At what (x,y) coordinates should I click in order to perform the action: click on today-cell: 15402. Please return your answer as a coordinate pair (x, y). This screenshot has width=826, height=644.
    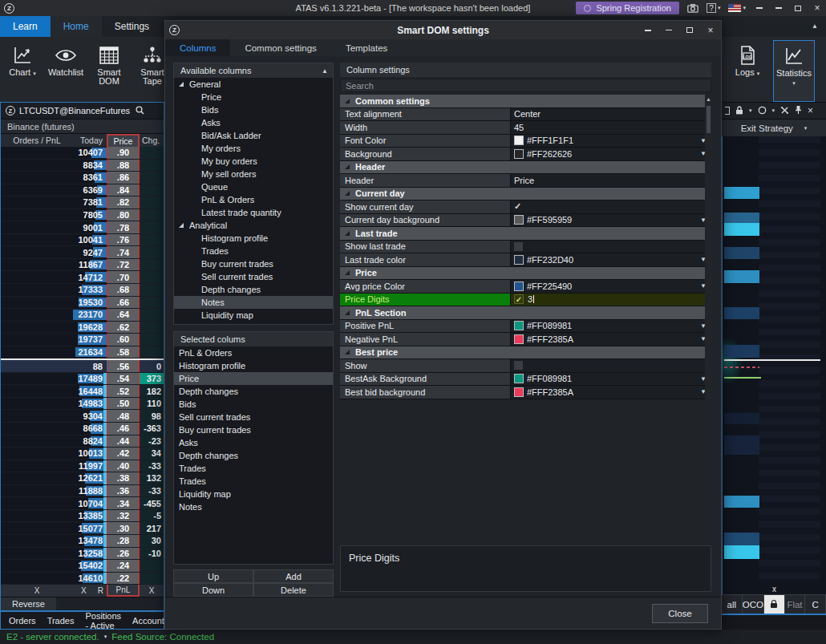
    Looking at the image, I should click on (90, 566).